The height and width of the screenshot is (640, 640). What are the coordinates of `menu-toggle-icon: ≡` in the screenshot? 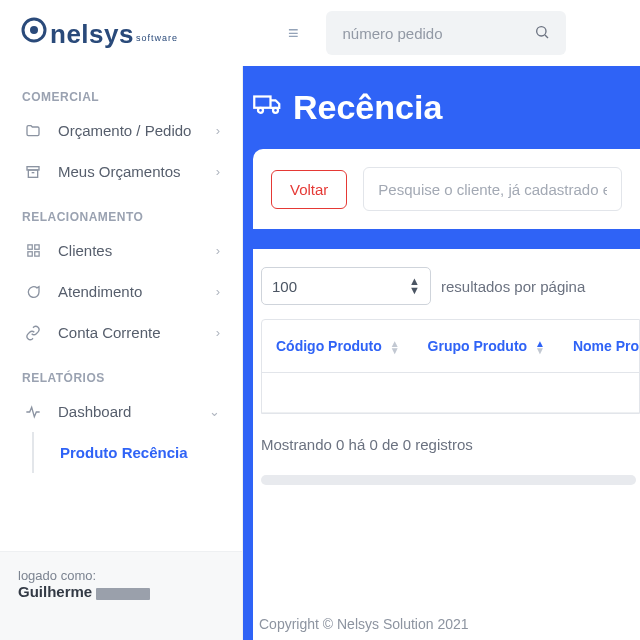 It's located at (294, 34).